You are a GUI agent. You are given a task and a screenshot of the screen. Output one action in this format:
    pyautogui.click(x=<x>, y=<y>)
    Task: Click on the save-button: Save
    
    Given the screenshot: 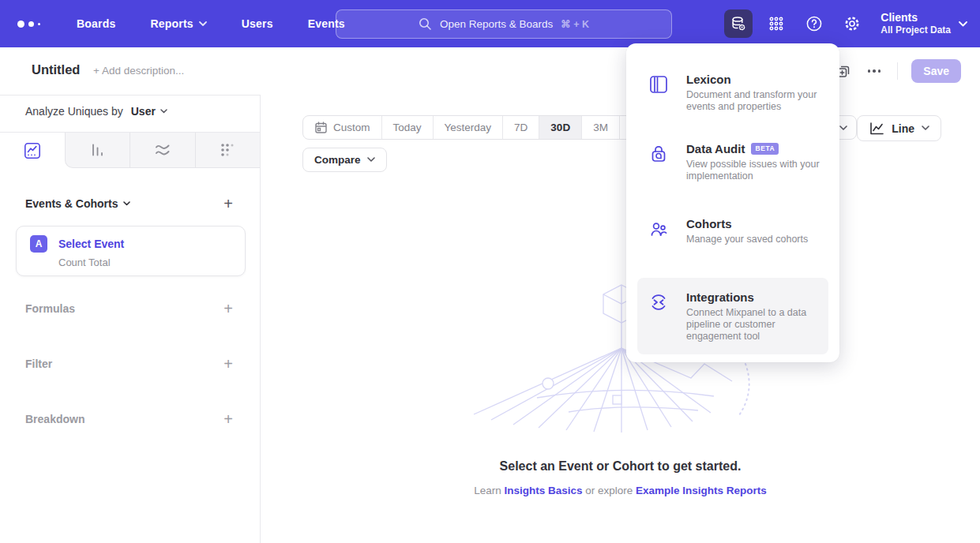 What is the action you would take?
    pyautogui.click(x=937, y=71)
    